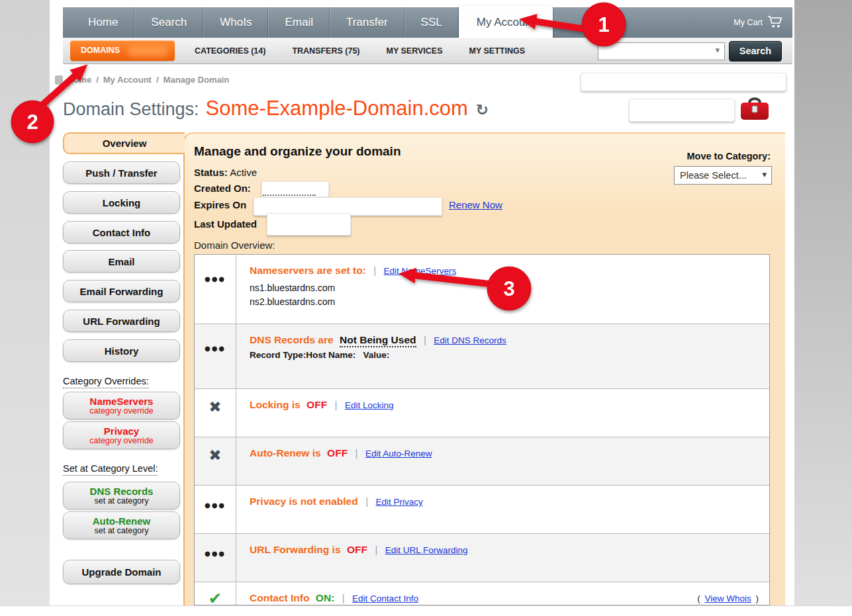 Image resolution: width=852 pixels, height=616 pixels. Describe the element at coordinates (506, 21) in the screenshot. I see `tab-my-account: My Account` at that location.